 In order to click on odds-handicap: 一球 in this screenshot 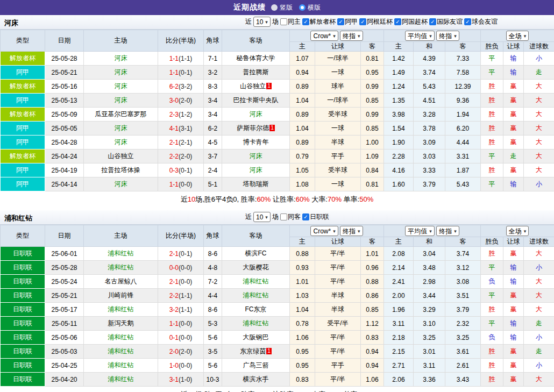, I will do `click(338, 129)`.